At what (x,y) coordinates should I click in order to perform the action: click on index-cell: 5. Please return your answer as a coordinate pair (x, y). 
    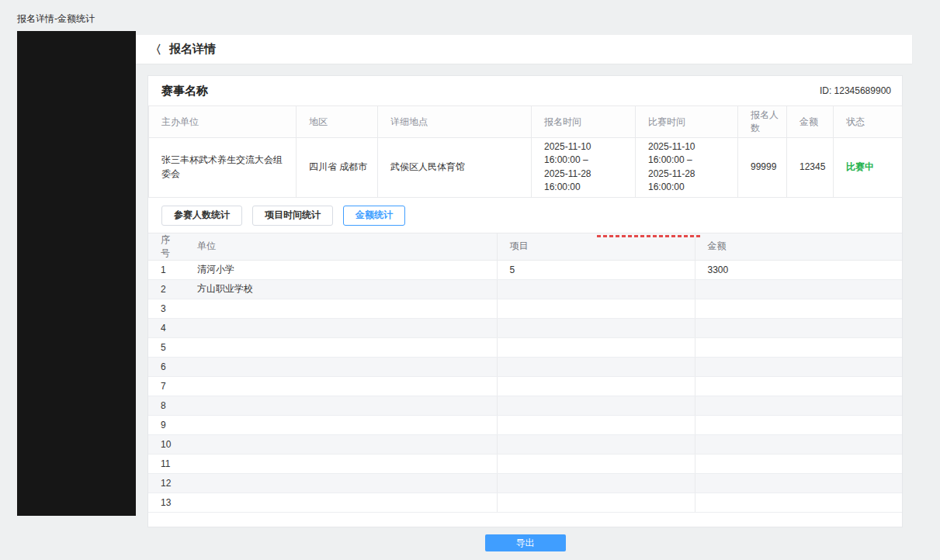
    Looking at the image, I should click on (166, 347).